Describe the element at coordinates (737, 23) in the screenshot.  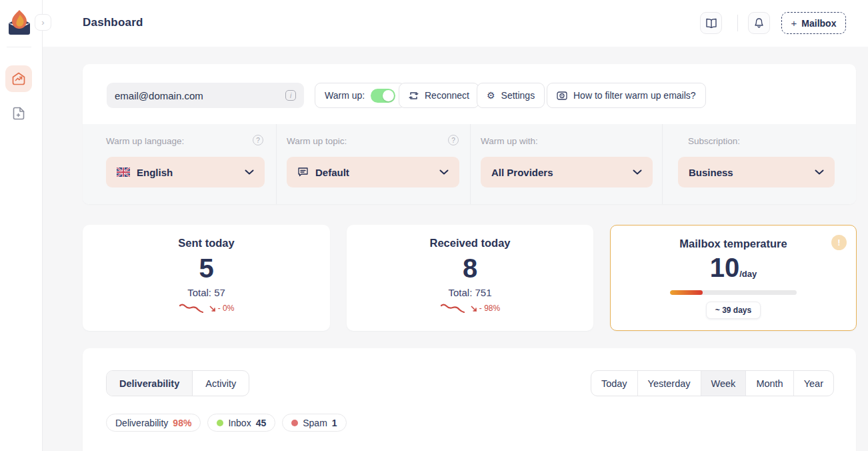
I see `header-divider` at that location.